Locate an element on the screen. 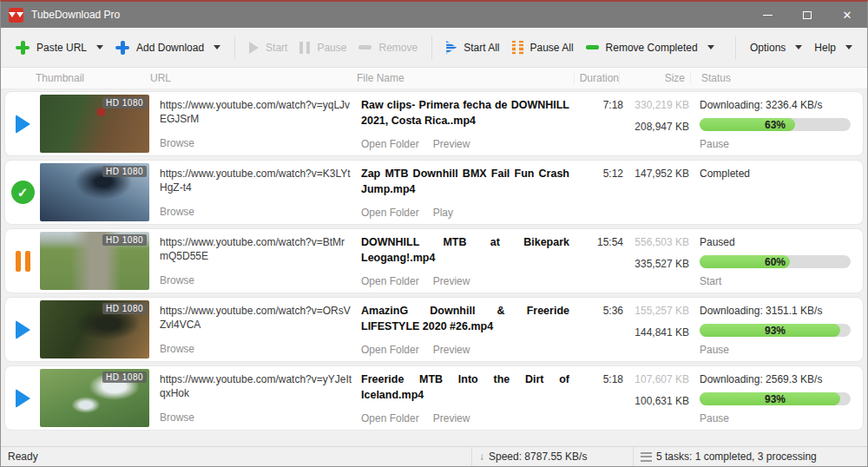 Image resolution: width=868 pixels, height=467 pixels. size-cell: 147,952 KB is located at coordinates (656, 193).